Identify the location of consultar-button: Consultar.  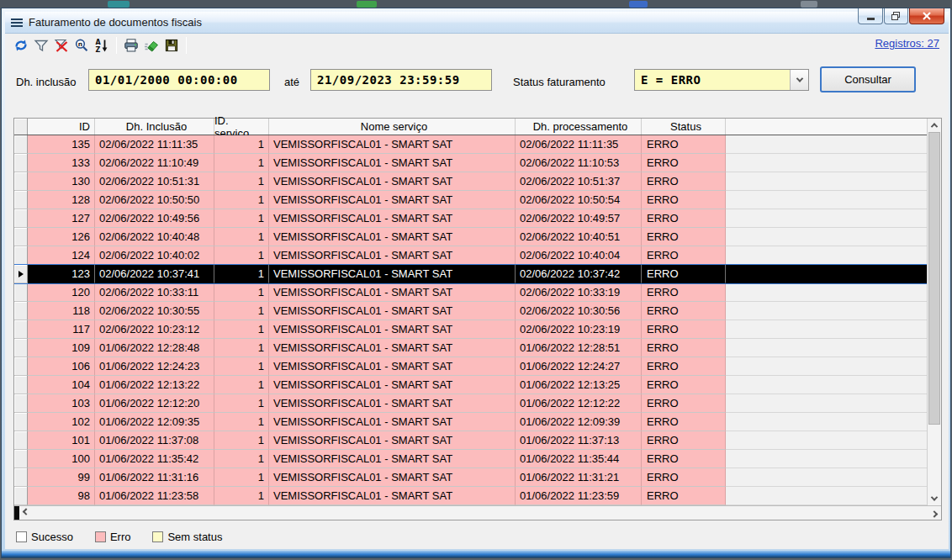
(868, 79).